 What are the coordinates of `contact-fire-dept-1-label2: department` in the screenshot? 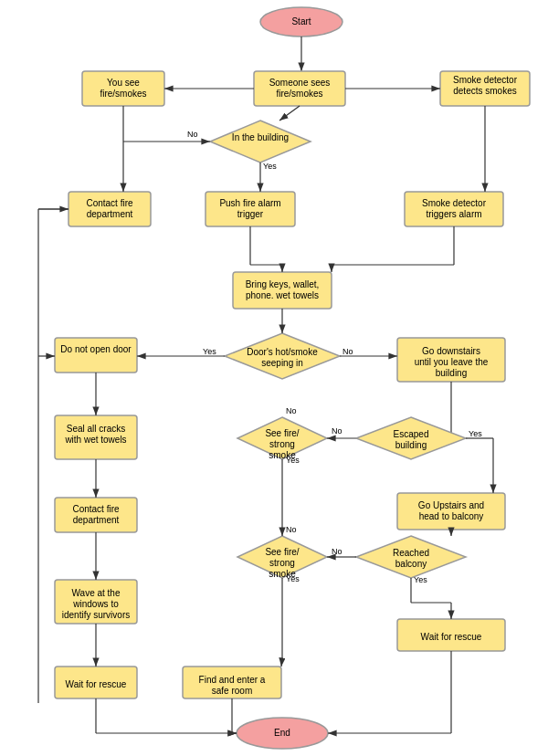 It's located at (110, 214).